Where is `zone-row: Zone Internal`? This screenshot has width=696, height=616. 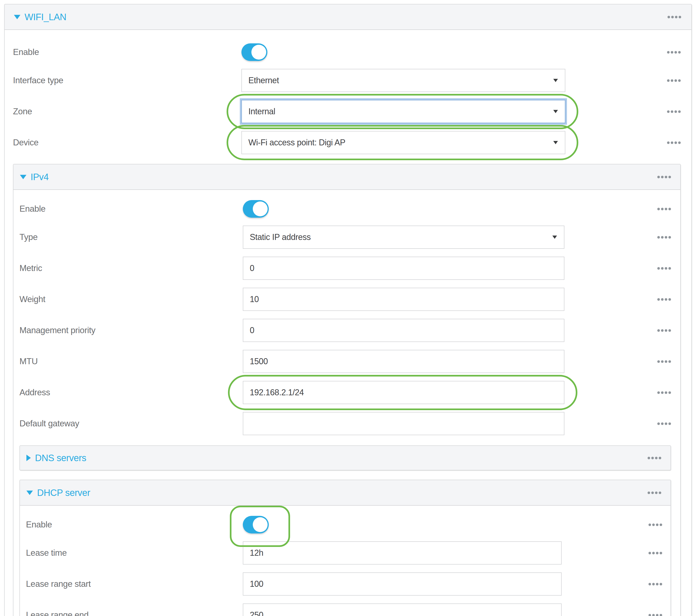 zone-row: Zone Internal is located at coordinates (347, 111).